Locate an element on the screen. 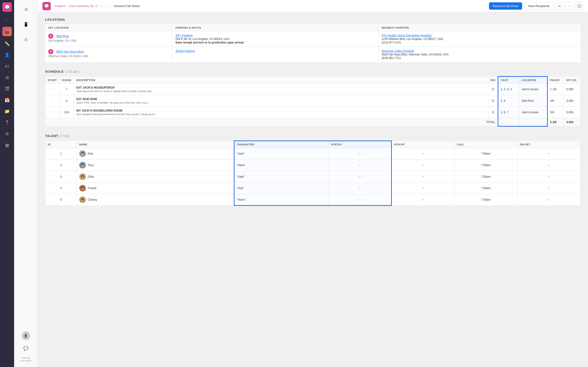 The width and height of the screenshot is (588, 367). sched-scene: 4 is located at coordinates (67, 101).